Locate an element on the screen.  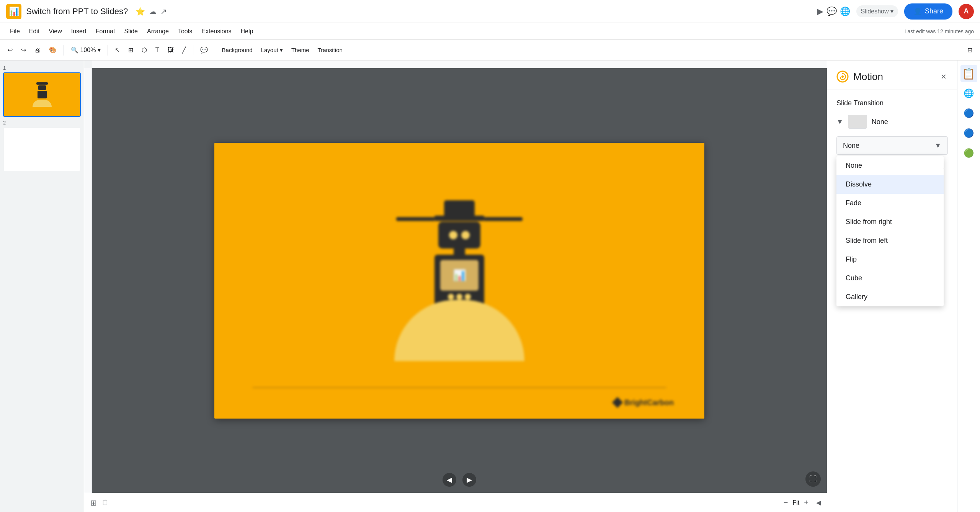
zoom-level: Fit is located at coordinates (796, 503).